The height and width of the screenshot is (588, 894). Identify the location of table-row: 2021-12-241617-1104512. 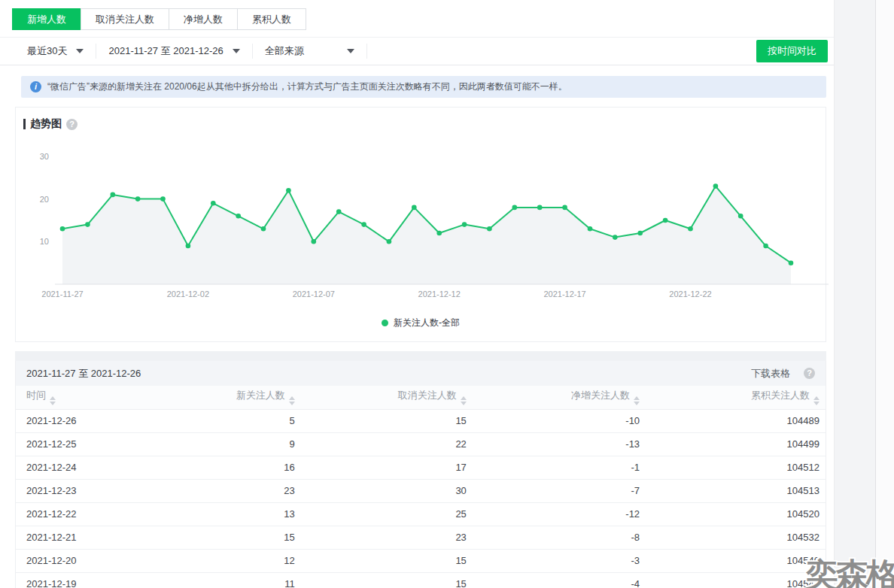
(421, 468).